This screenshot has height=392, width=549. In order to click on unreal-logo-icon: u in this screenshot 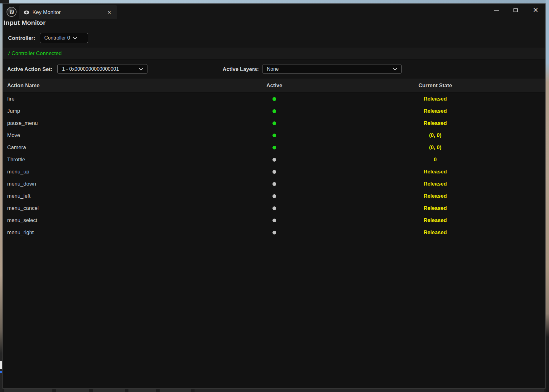, I will do `click(12, 12)`.